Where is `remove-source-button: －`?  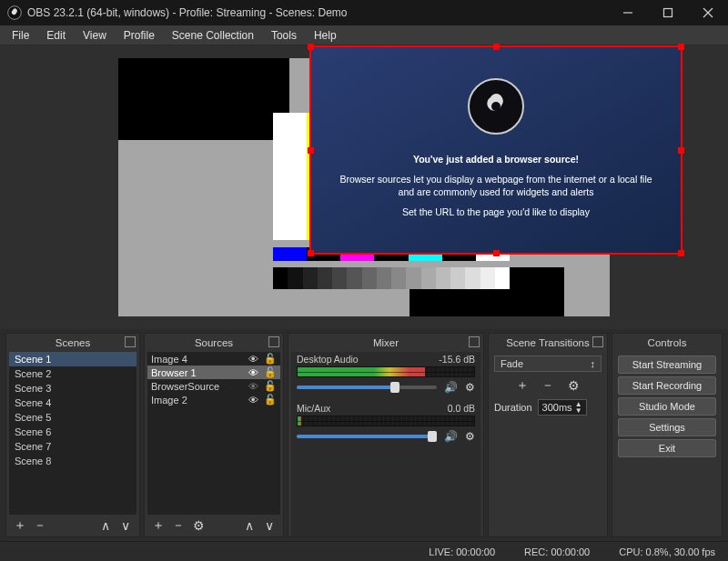
remove-source-button: － is located at coordinates (178, 526).